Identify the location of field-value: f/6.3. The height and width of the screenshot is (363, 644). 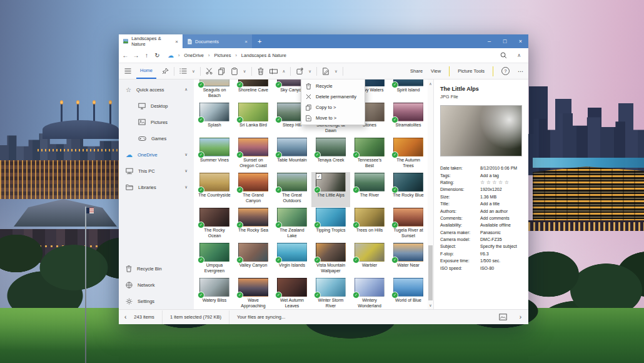
(485, 254).